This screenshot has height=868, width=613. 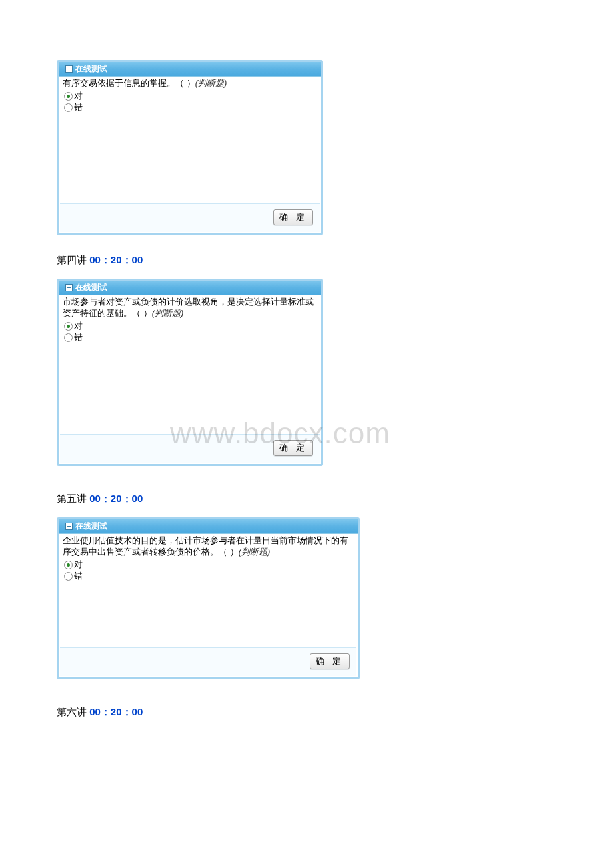 What do you see at coordinates (73, 712) in the screenshot?
I see `heading-prefix: 第六讲` at bounding box center [73, 712].